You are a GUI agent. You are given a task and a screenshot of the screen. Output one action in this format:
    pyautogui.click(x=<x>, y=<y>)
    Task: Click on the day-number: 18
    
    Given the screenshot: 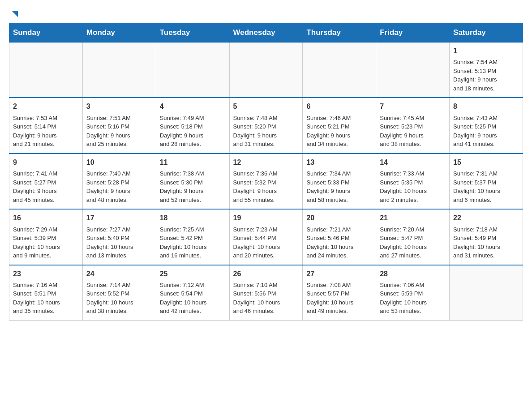 What is the action you would take?
    pyautogui.click(x=193, y=218)
    